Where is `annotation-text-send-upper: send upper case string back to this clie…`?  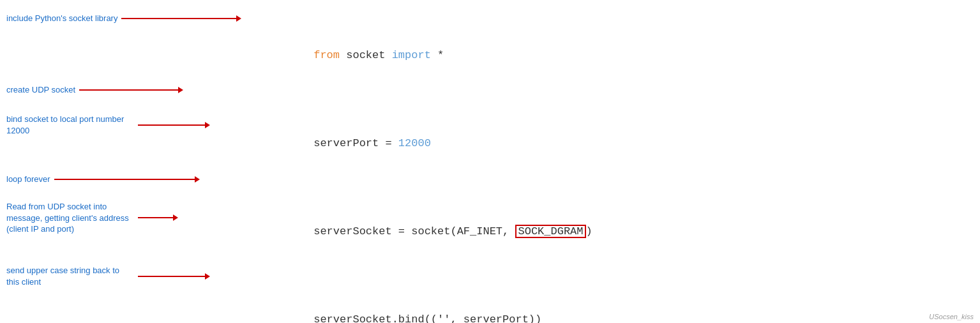
annotation-text-send-upper: send upper case string back to this clie… is located at coordinates (70, 276).